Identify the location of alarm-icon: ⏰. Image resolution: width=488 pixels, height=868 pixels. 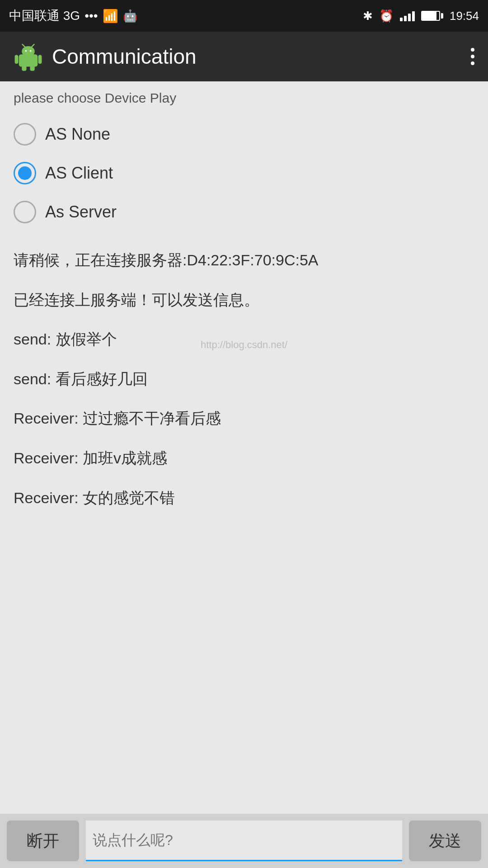
(386, 16).